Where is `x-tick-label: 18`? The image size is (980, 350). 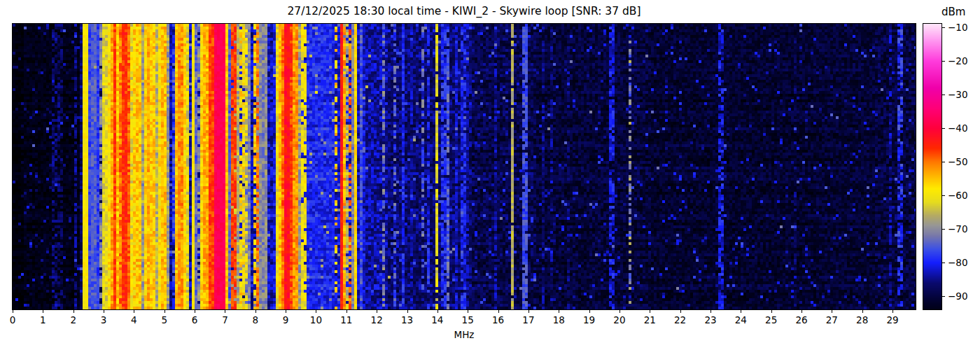
x-tick-label: 18 is located at coordinates (559, 320).